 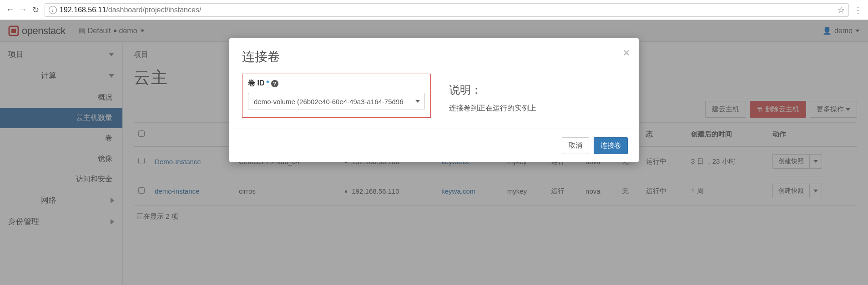 I want to click on forward-button: →, so click(x=23, y=10).